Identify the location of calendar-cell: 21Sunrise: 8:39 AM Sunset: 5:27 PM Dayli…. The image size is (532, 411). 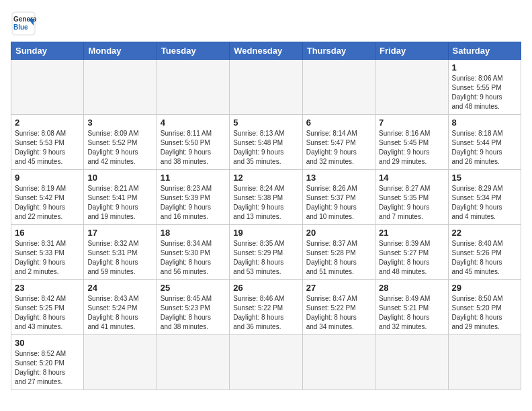
(412, 253).